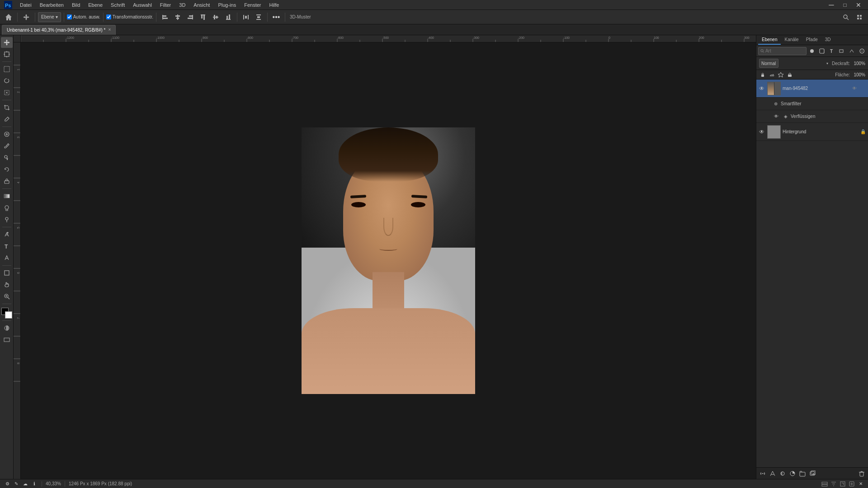 The width and height of the screenshot is (868, 488). Describe the element at coordinates (7, 93) in the screenshot. I see `object-select-tool` at that location.